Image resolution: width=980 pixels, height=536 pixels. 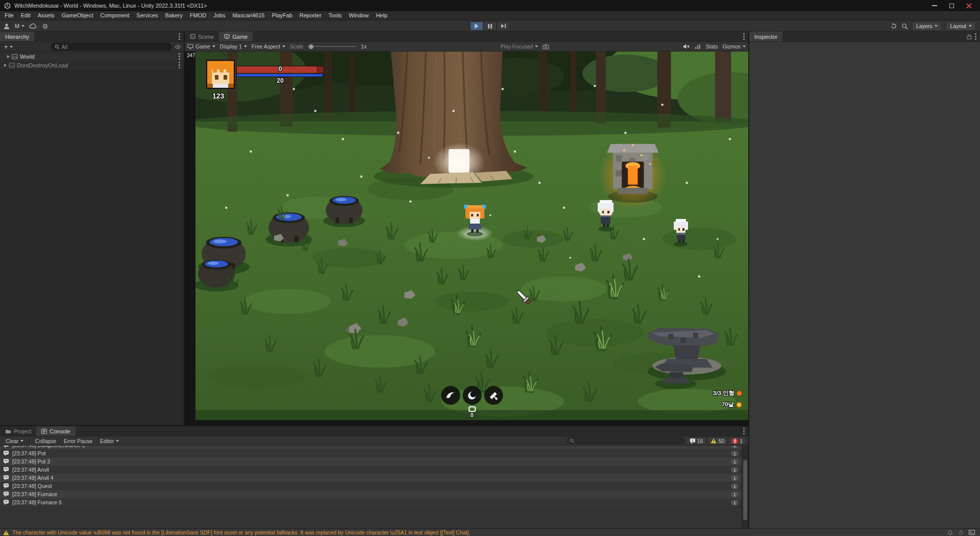 What do you see at coordinates (737, 441) in the screenshot?
I see `error-filter-toggle: 1` at bounding box center [737, 441].